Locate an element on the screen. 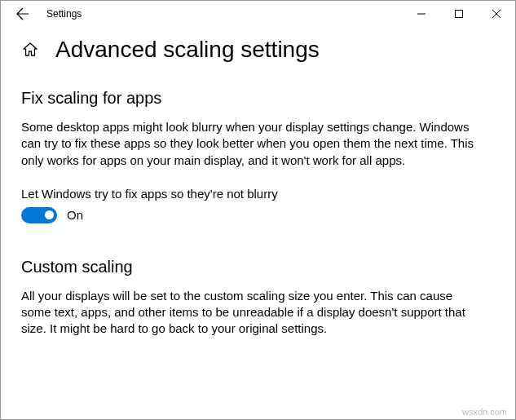  page-header: Advanced scaling settings is located at coordinates (258, 52).